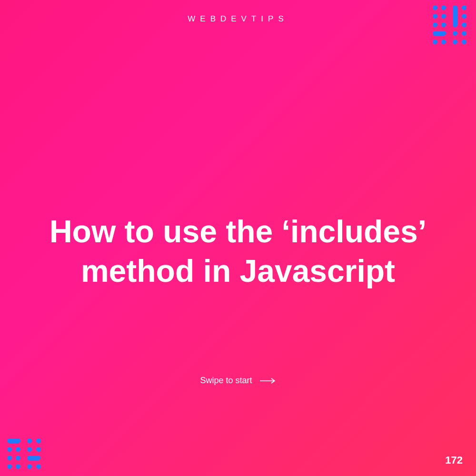 The image size is (476, 476). I want to click on page-number: 172, so click(454, 460).